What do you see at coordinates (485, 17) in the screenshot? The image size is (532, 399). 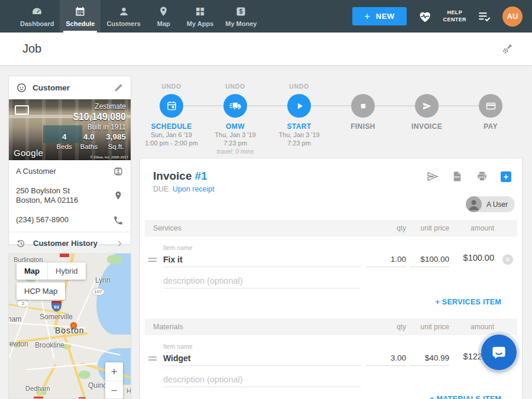 I see `checklist-icon` at bounding box center [485, 17].